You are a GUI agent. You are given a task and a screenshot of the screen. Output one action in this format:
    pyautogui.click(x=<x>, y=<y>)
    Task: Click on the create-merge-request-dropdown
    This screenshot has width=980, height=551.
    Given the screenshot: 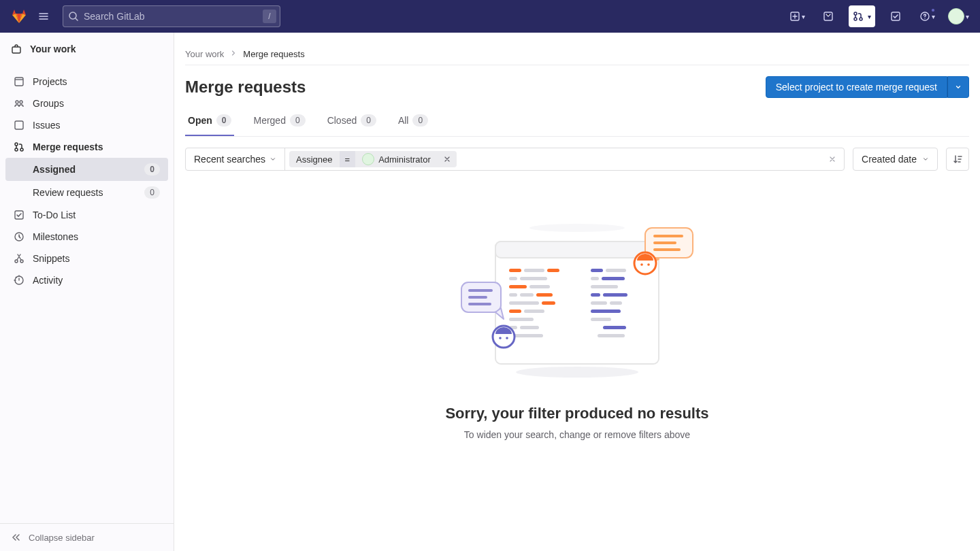 What is the action you would take?
    pyautogui.click(x=958, y=87)
    